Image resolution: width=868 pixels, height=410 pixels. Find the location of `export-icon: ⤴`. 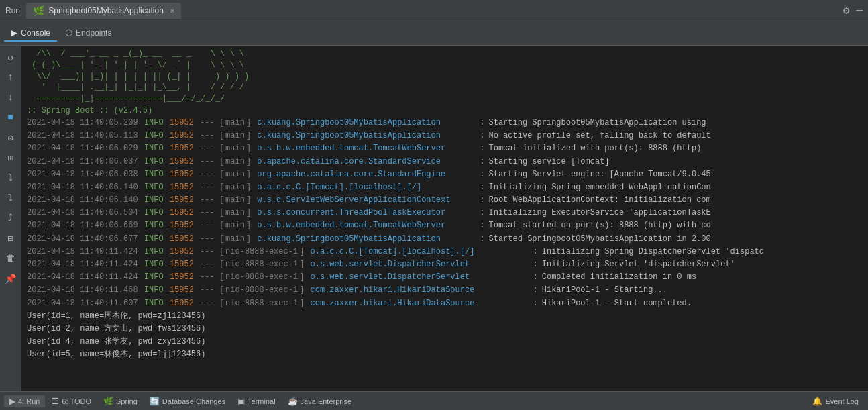

export-icon: ⤴ is located at coordinates (11, 218).